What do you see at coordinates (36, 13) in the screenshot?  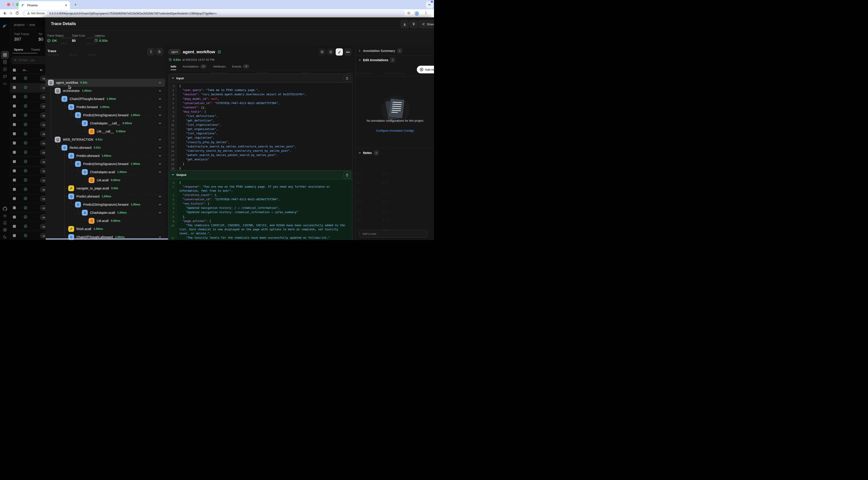 I see `not-secure-chip: Not Secure` at bounding box center [36, 13].